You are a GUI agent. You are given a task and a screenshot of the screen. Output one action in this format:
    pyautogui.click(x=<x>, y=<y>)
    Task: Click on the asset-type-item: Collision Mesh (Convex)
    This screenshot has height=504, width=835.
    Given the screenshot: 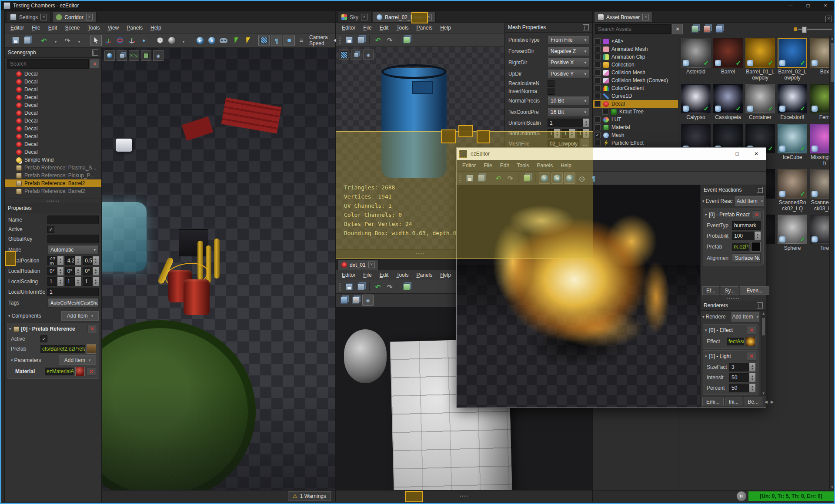 What is the action you would take?
    pyautogui.click(x=635, y=80)
    